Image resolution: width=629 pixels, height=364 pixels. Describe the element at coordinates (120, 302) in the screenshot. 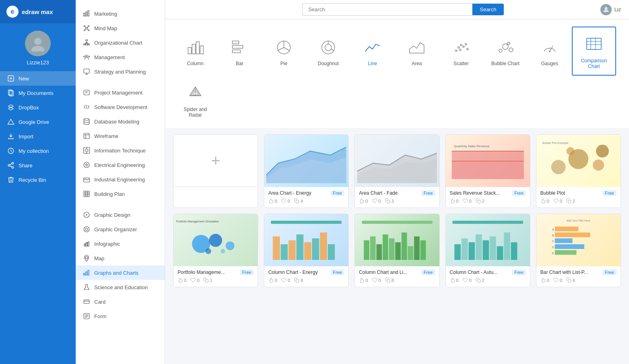

I see `category-card: Card` at that location.